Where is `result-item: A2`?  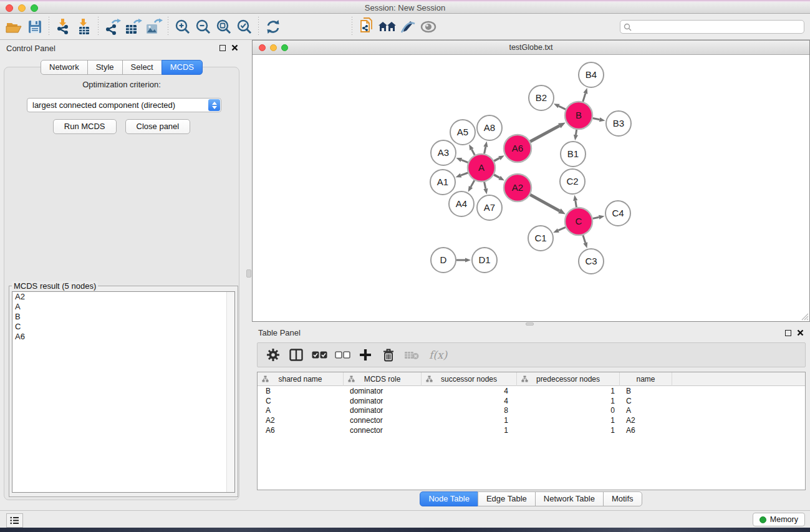
result-item: A2 is located at coordinates (123, 297).